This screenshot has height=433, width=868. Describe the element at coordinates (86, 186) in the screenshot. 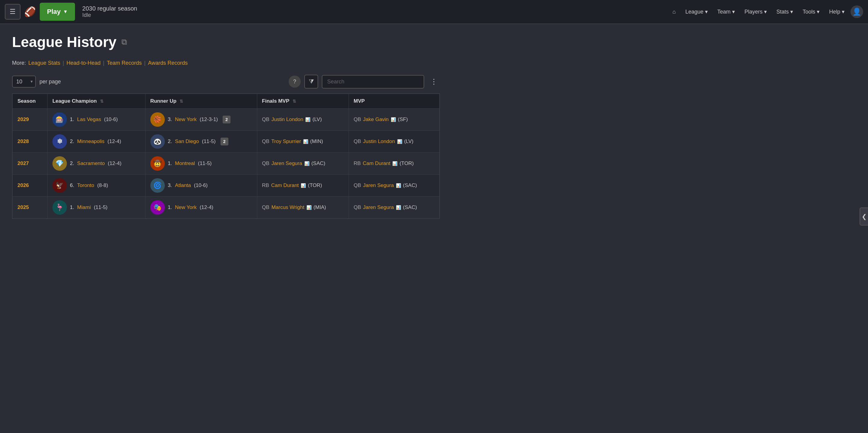

I see `champion-name: Toronto` at that location.